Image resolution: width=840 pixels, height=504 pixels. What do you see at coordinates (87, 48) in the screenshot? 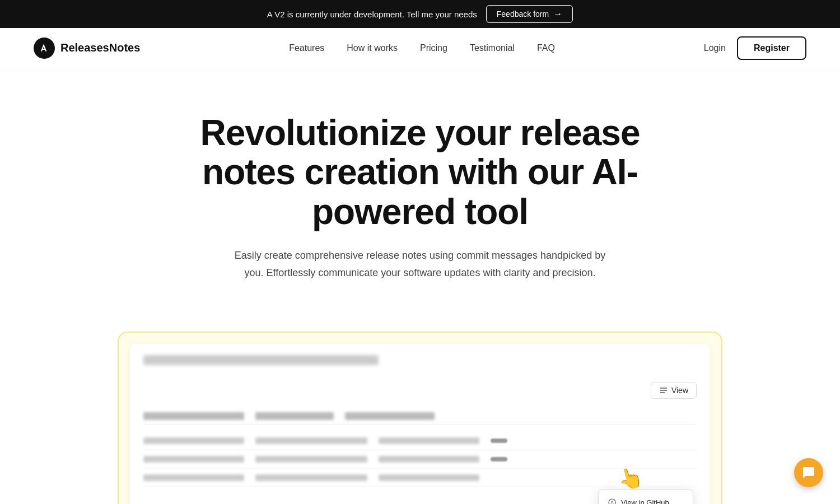
I see `logo-link: ReleasesNotes` at bounding box center [87, 48].